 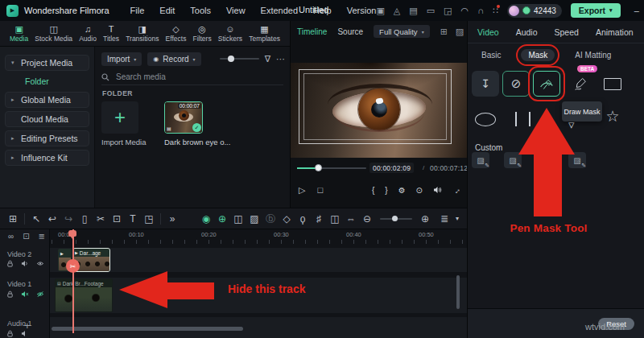 What do you see at coordinates (488, 32) in the screenshot?
I see `tab-video: Video` at bounding box center [488, 32].